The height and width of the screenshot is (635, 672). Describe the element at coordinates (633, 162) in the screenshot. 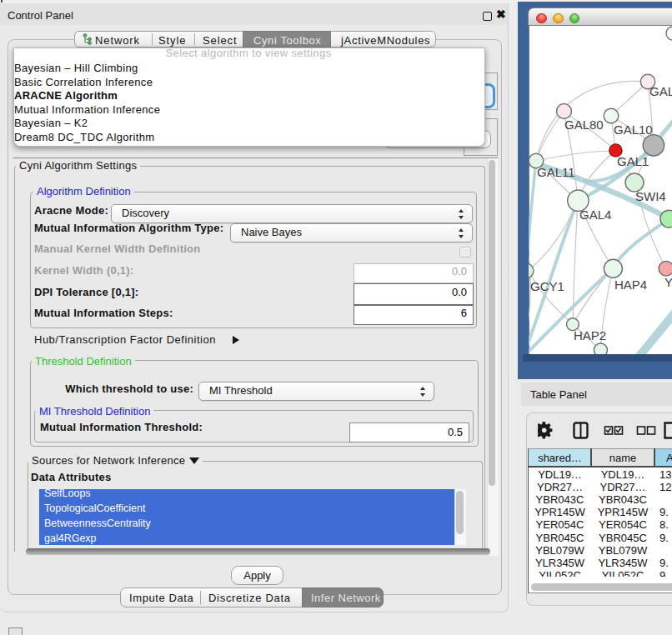

I see `svg-text: GAL1` at that location.